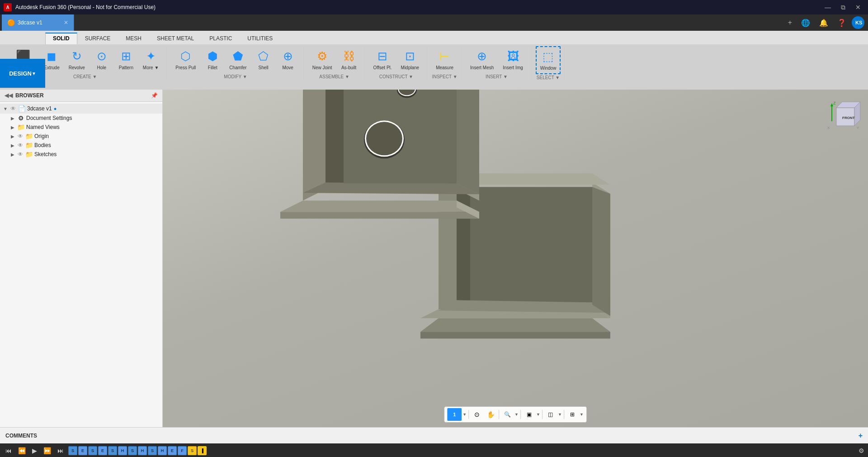 Image resolution: width=868 pixels, height=457 pixels. Describe the element at coordinates (13, 146) in the screenshot. I see `bodies-toggle: ▶` at that location.